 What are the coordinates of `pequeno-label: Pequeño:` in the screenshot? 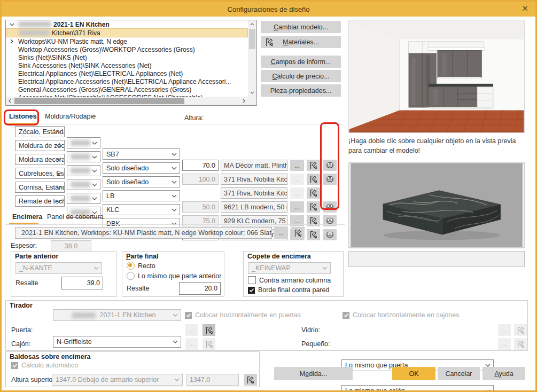 It's located at (316, 344).